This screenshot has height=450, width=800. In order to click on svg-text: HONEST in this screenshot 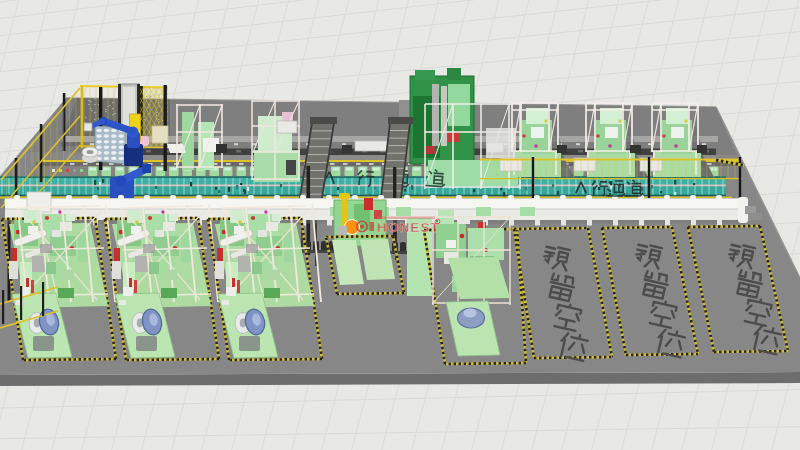, I will do `click(408, 228)`.